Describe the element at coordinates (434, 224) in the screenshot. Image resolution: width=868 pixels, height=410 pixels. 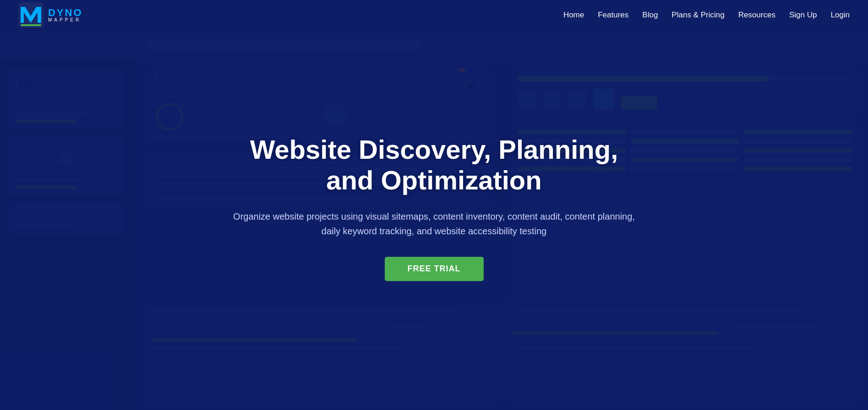
I see `hero-subtitle: Organize website projects using visual s…` at that location.